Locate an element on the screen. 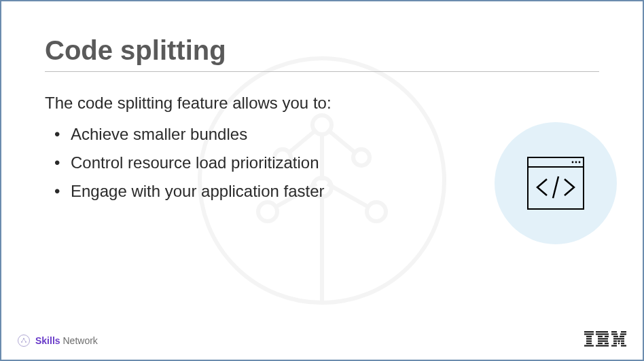 Image resolution: width=644 pixels, height=361 pixels. skills-bold: Skills is located at coordinates (48, 341).